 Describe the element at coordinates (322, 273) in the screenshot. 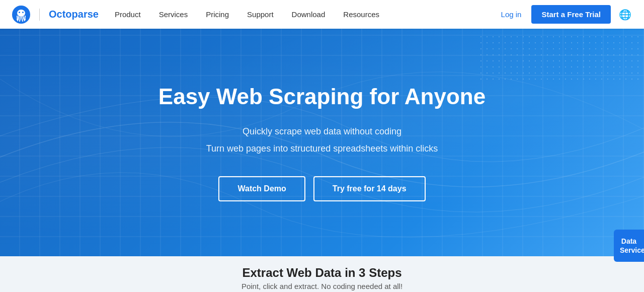

I see `lower-title: Extract Web Data in 3 Steps` at that location.